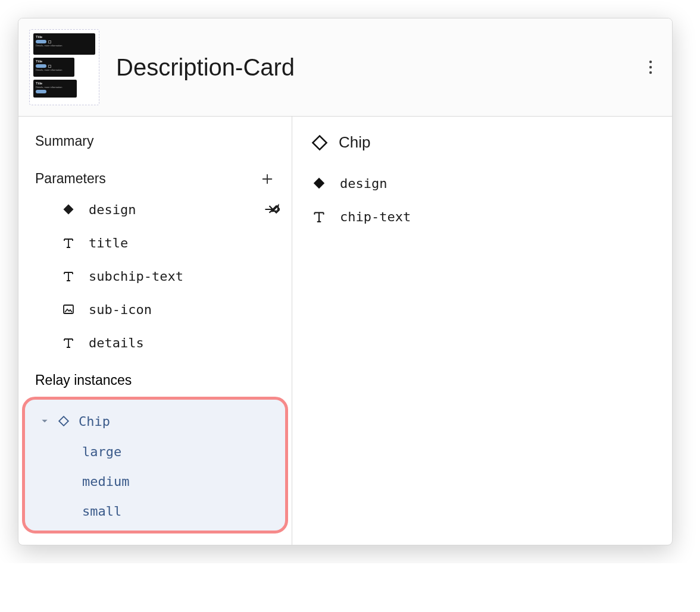 The width and height of the screenshot is (700, 612). What do you see at coordinates (483, 200) in the screenshot?
I see `component-property-list: design chip-text` at bounding box center [483, 200].